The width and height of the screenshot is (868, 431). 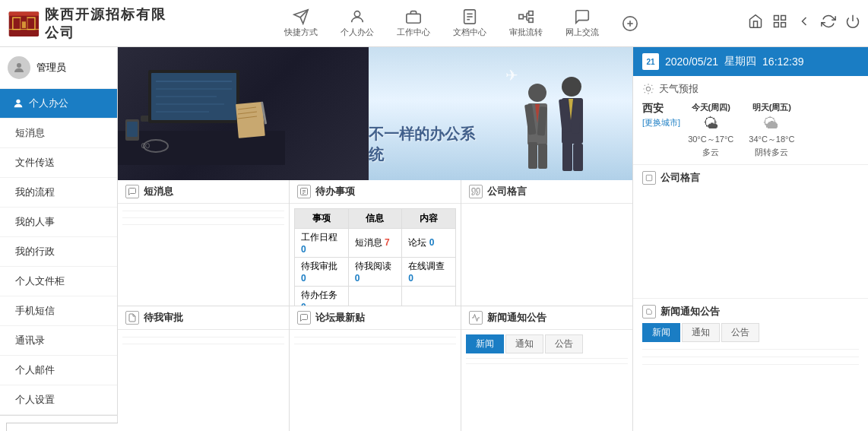 What do you see at coordinates (582, 23) in the screenshot?
I see `nav-forum: 网上交流` at bounding box center [582, 23].